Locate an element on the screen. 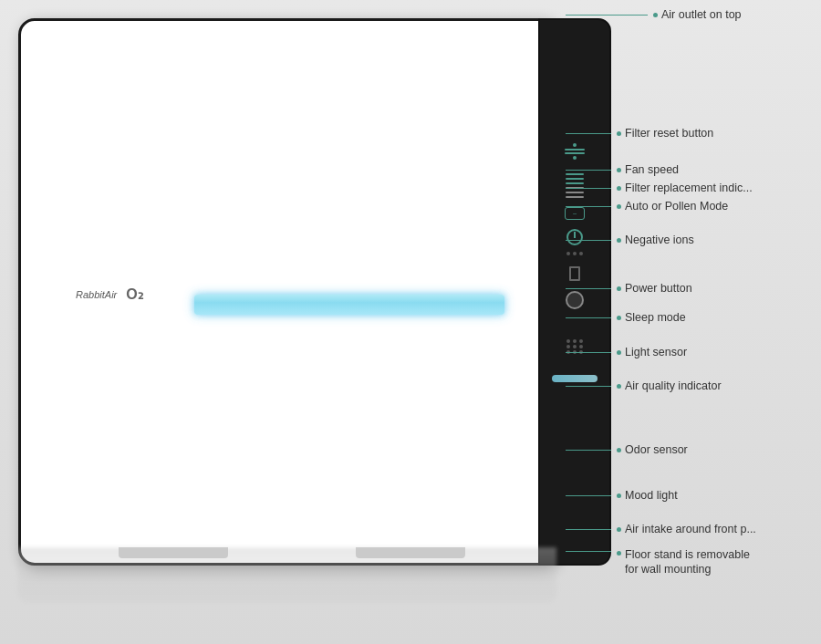 This screenshot has height=644, width=821. device-reflection is located at coordinates (287, 575).